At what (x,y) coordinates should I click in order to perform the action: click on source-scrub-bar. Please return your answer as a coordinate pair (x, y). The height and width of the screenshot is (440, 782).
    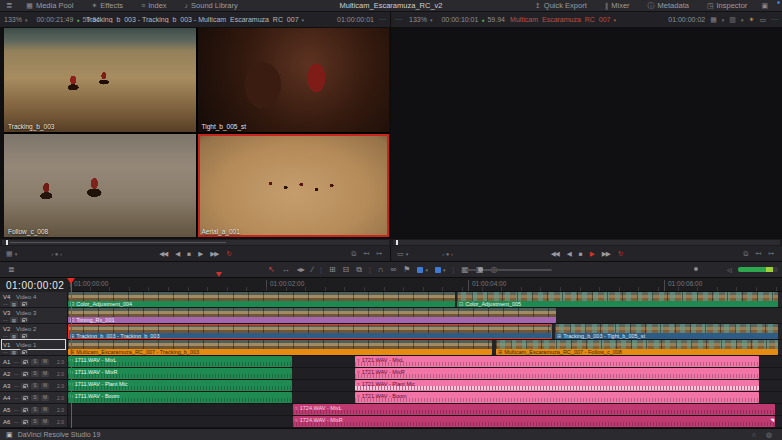
    Looking at the image, I should click on (196, 242).